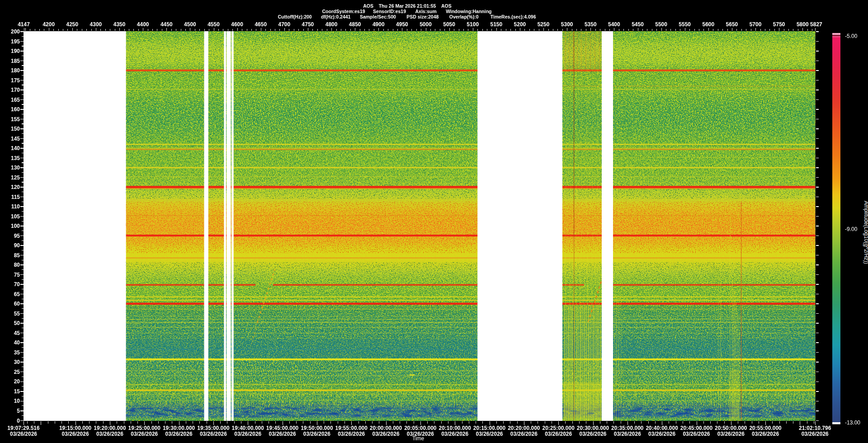 This screenshot has height=443, width=868. What do you see at coordinates (332, 24) in the screenshot?
I see `svg-text: 4800` at bounding box center [332, 24].